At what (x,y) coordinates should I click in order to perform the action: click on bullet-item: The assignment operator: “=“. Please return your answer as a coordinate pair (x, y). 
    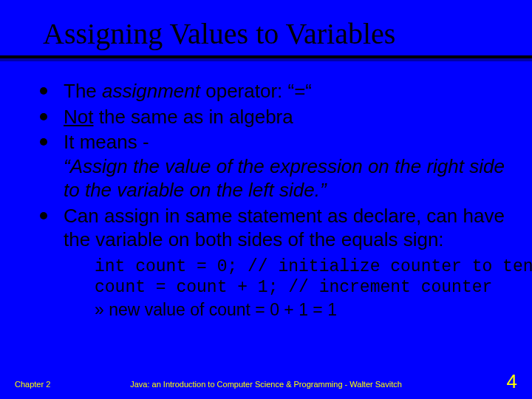
    Looking at the image, I should click on (277, 92).